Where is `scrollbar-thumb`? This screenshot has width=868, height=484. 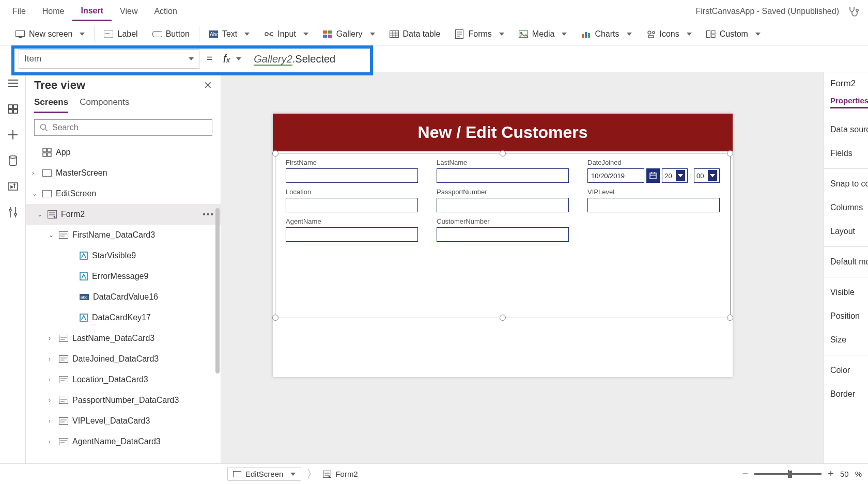
scrollbar-thumb is located at coordinates (218, 291).